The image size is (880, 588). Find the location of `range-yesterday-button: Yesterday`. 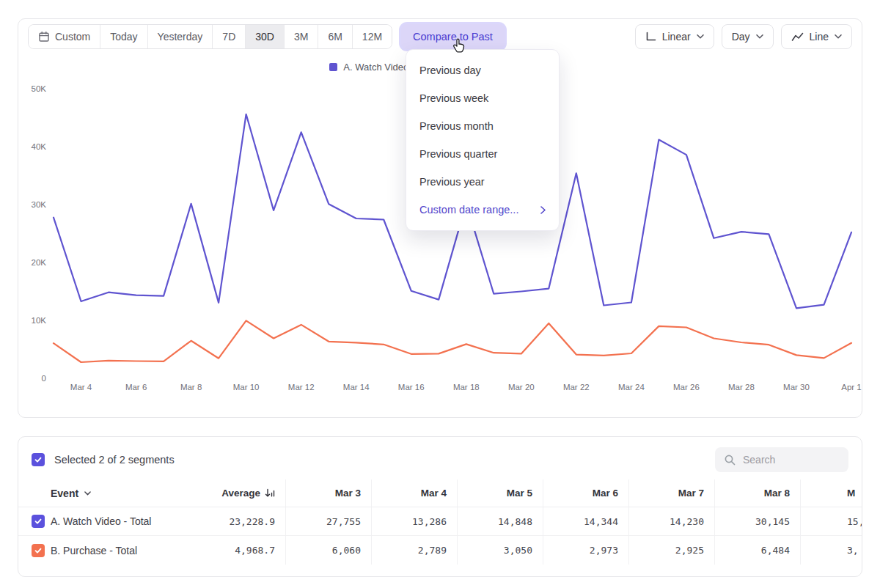

range-yesterday-button: Yesterday is located at coordinates (180, 37).